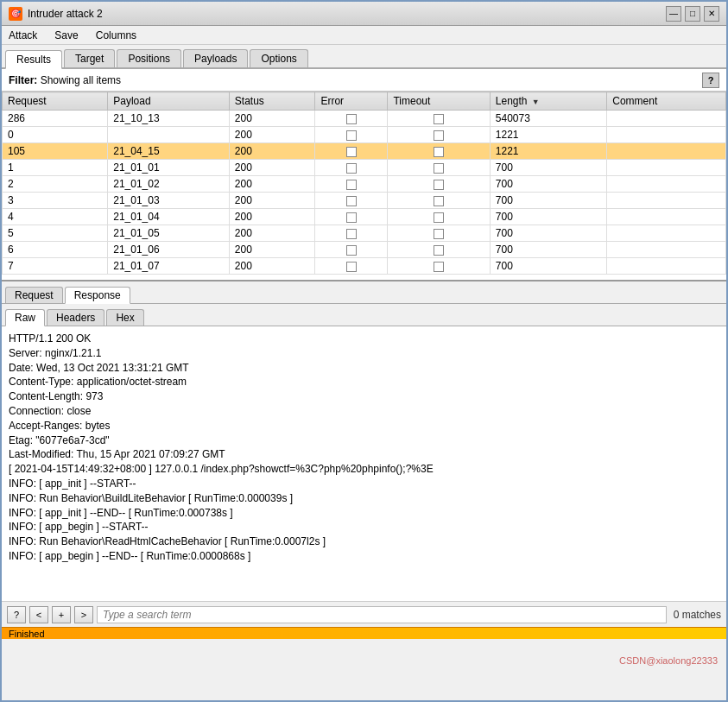  I want to click on cell-payload: 21_04_15, so click(169, 152).